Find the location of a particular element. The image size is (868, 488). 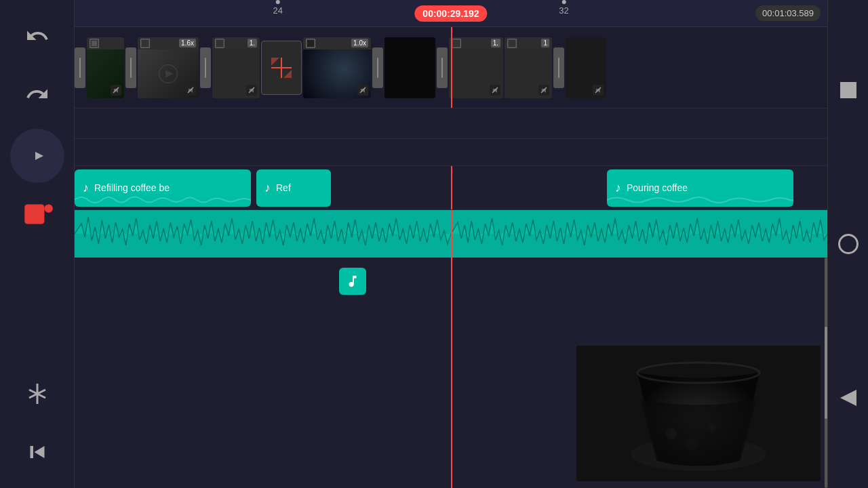

speed-badge-8: 1 is located at coordinates (545, 43).